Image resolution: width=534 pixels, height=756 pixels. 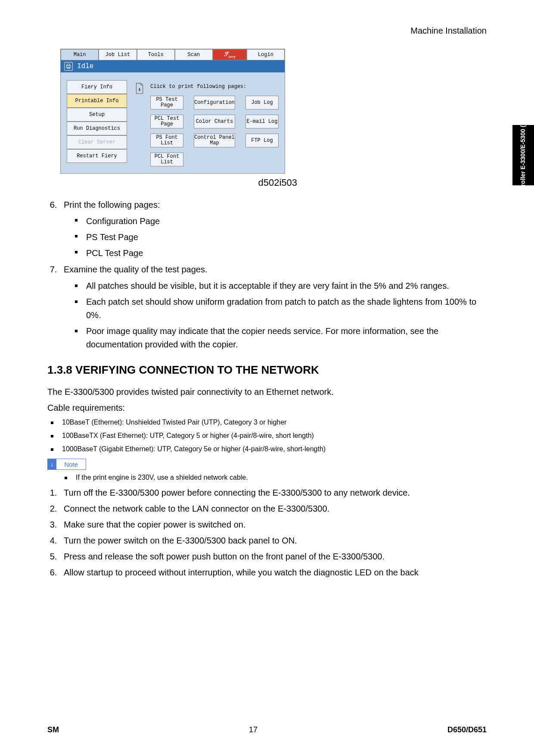 I want to click on print-btn-job-log: Job Log, so click(x=262, y=103).